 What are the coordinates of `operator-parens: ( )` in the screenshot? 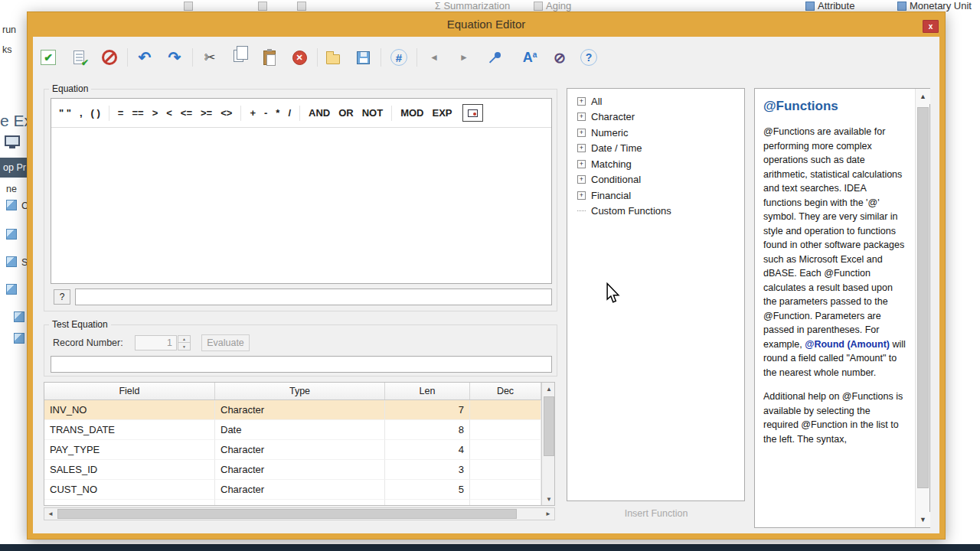 It's located at (96, 113).